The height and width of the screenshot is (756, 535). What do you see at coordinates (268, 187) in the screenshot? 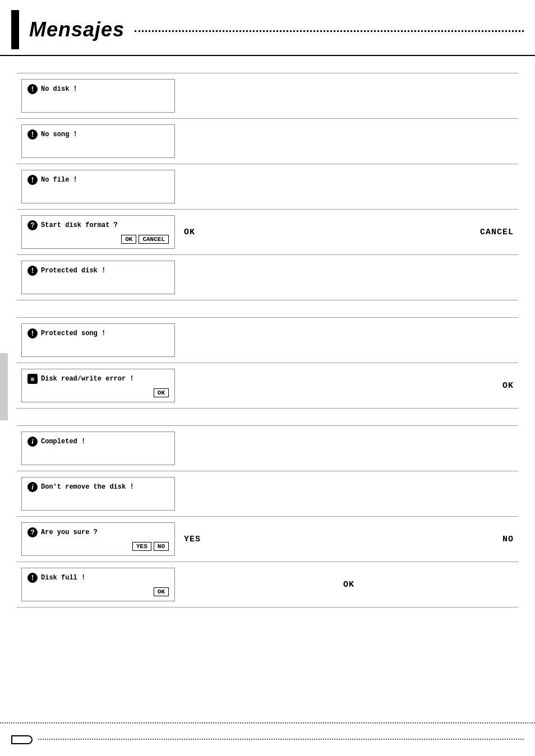
I see `table-row: ! No file !` at bounding box center [268, 187].